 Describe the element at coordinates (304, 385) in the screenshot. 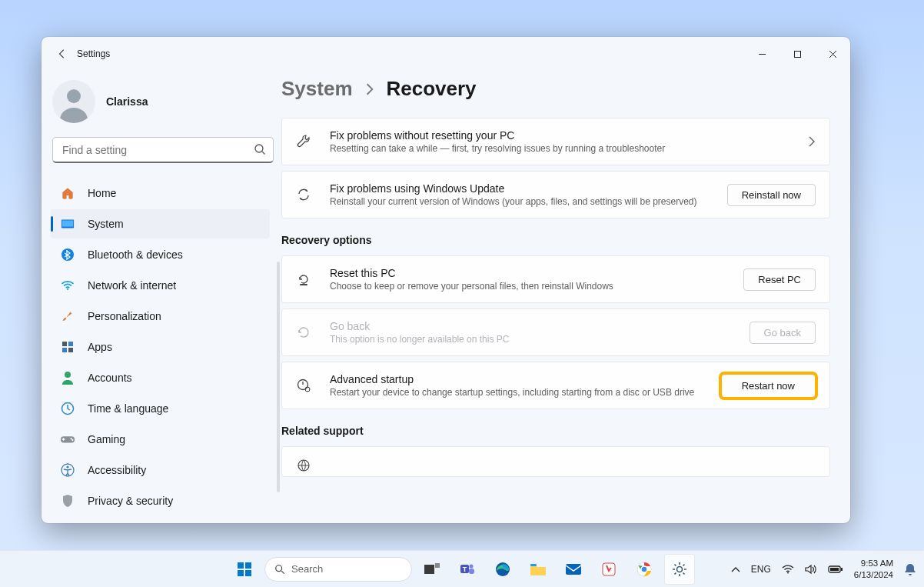

I see `power-gear-icon` at that location.